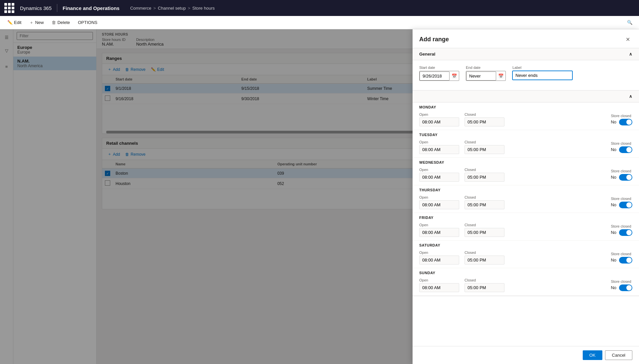 The image size is (639, 364). I want to click on dialog-title: Add range, so click(434, 39).